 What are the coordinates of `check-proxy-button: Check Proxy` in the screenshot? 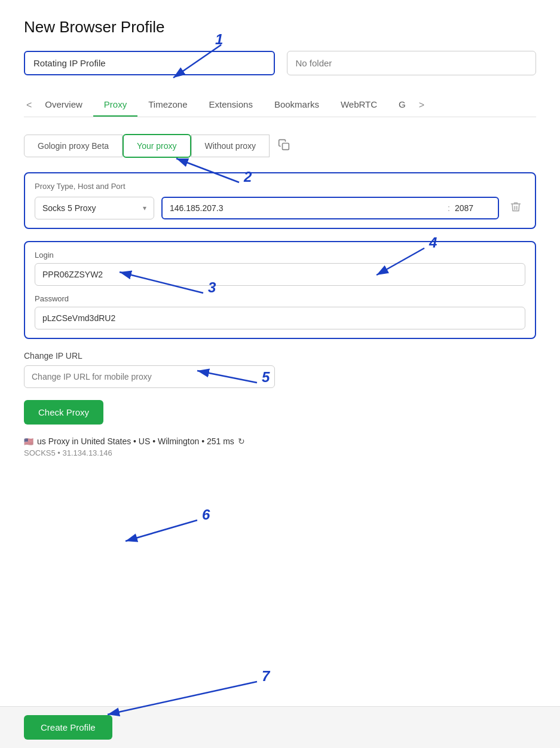 It's located at (63, 413).